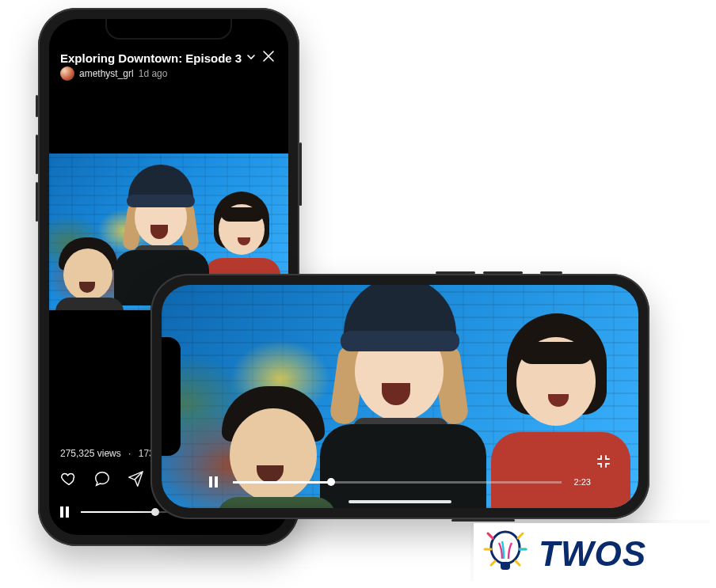  Describe the element at coordinates (505, 554) in the screenshot. I see `lightbulb-icon` at that location.